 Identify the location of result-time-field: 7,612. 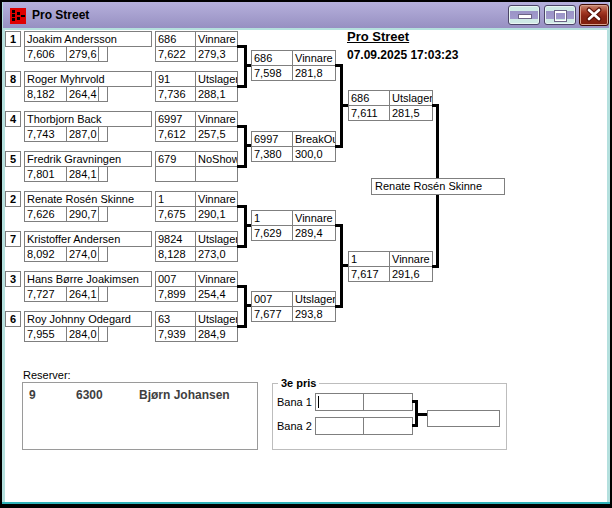
(176, 134).